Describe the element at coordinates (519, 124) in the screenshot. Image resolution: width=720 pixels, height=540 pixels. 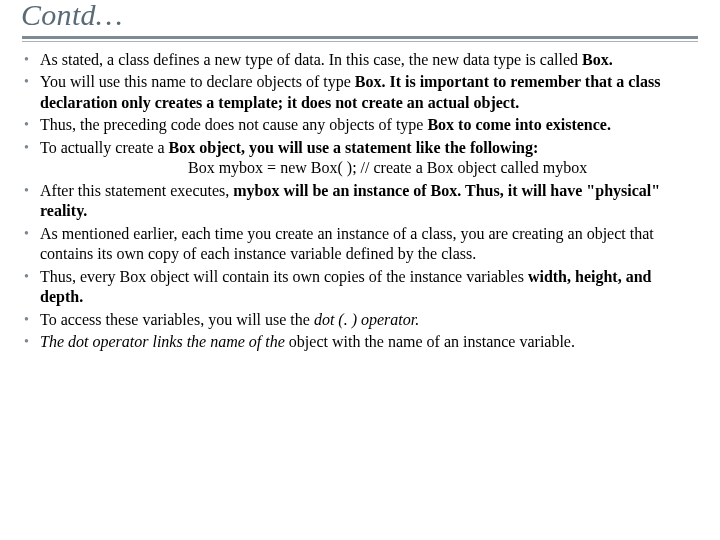
I see `text-bold: Box to come into existence.` at that location.